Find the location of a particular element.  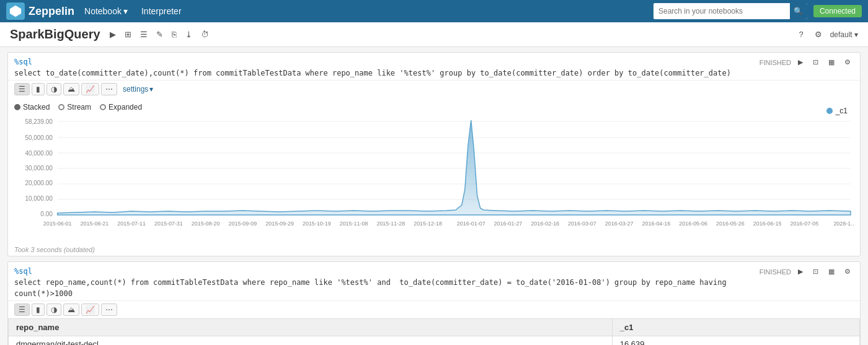

schedule-button: ⏱ is located at coordinates (205, 35).